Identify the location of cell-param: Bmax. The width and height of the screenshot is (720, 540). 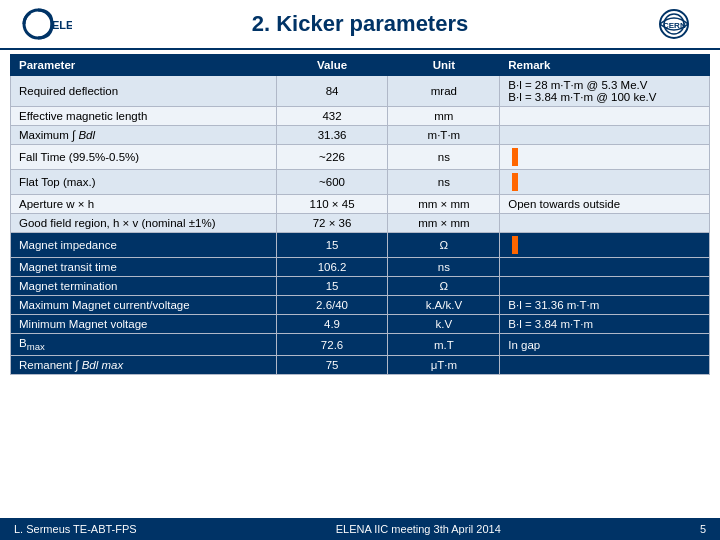
(144, 345).